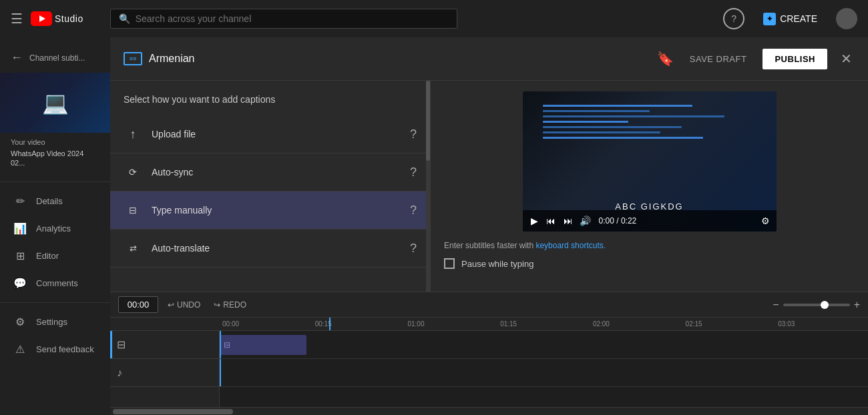  Describe the element at coordinates (665, 59) in the screenshot. I see `bookmark-button: 🔖` at that location.